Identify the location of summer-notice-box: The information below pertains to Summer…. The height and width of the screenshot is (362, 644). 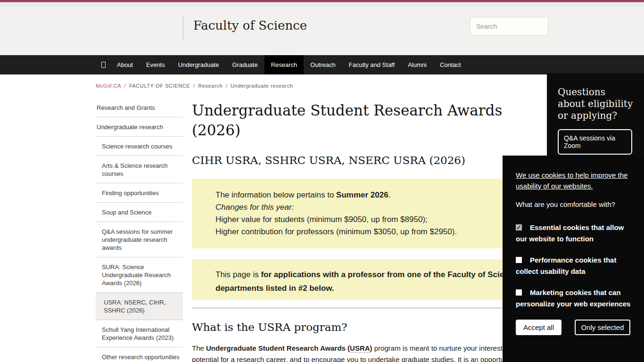
(367, 214).